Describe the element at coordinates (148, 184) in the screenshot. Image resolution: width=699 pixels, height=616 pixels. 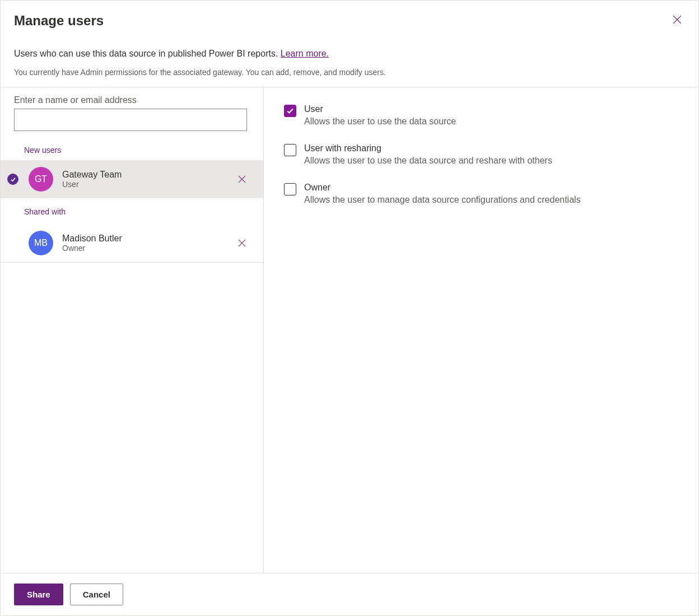
I see `user-role: User` at that location.